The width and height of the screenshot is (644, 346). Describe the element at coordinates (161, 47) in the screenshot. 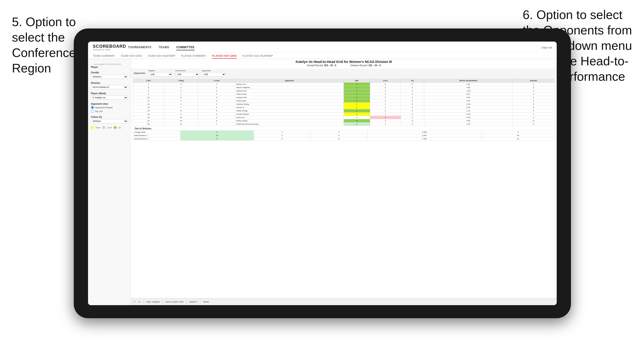

I see `nav-items: TOURNAMENTS TEAMS COMMITTEE` at that location.